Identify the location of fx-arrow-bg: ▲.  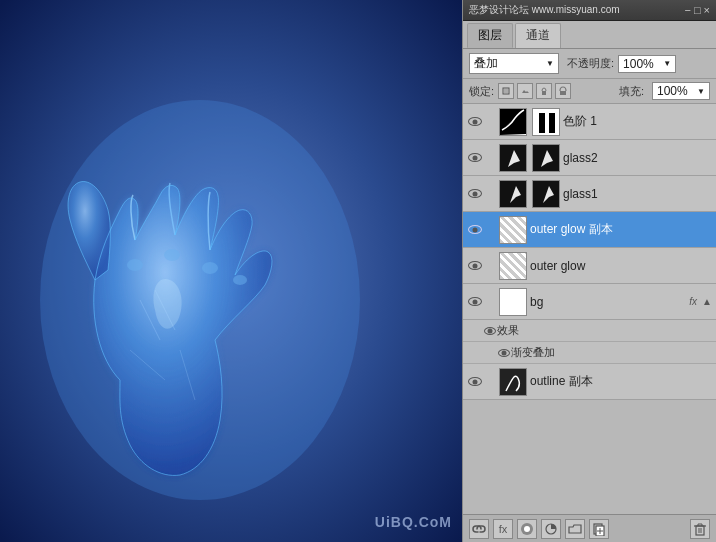
(707, 302).